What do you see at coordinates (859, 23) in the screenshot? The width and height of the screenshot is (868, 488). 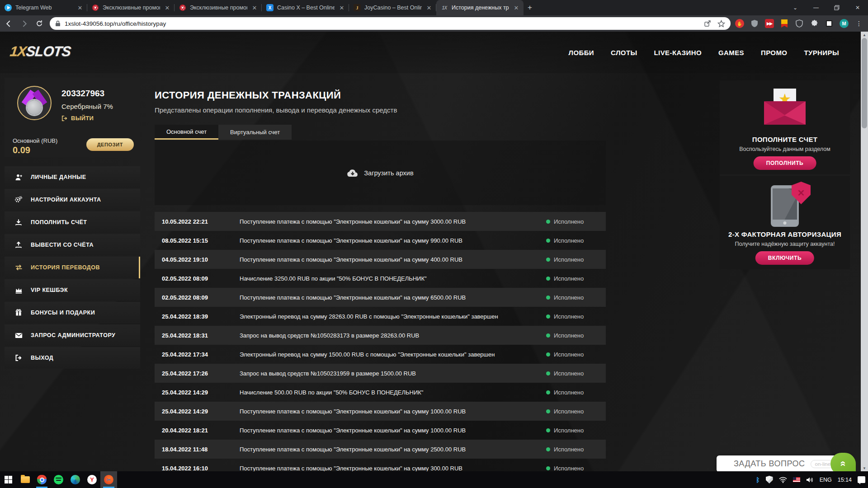 I see `browser-menu-icon: ⋮` at bounding box center [859, 23].